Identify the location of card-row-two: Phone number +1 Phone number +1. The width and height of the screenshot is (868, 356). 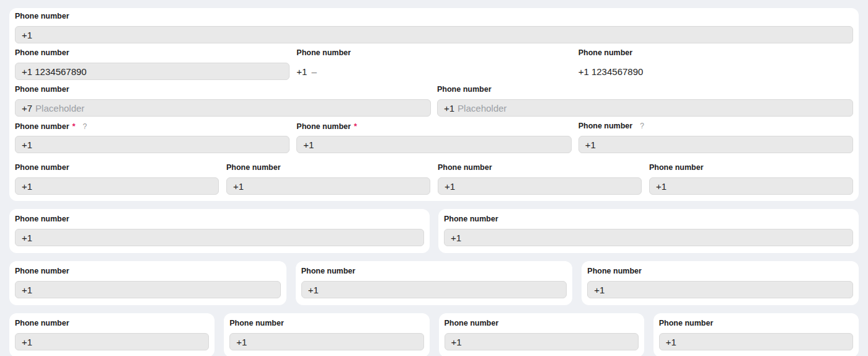
(434, 231).